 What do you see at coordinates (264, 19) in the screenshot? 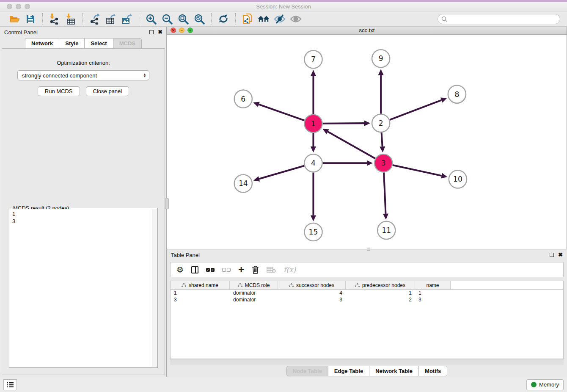
I see `first-neighbors-icon` at bounding box center [264, 19].